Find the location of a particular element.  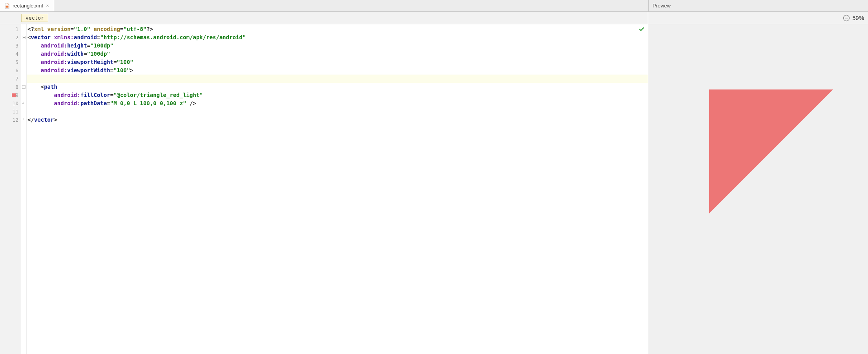

code-line: android:pathData="M 0,0 L 100,0 0,100 z"… is located at coordinates (337, 104).